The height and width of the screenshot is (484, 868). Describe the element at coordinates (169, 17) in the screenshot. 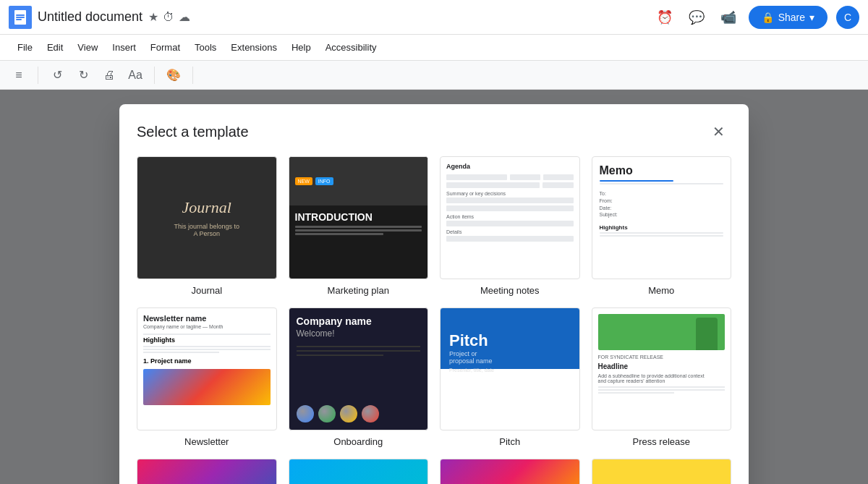

I see `title-icons: ★ ⏱ ☁` at that location.